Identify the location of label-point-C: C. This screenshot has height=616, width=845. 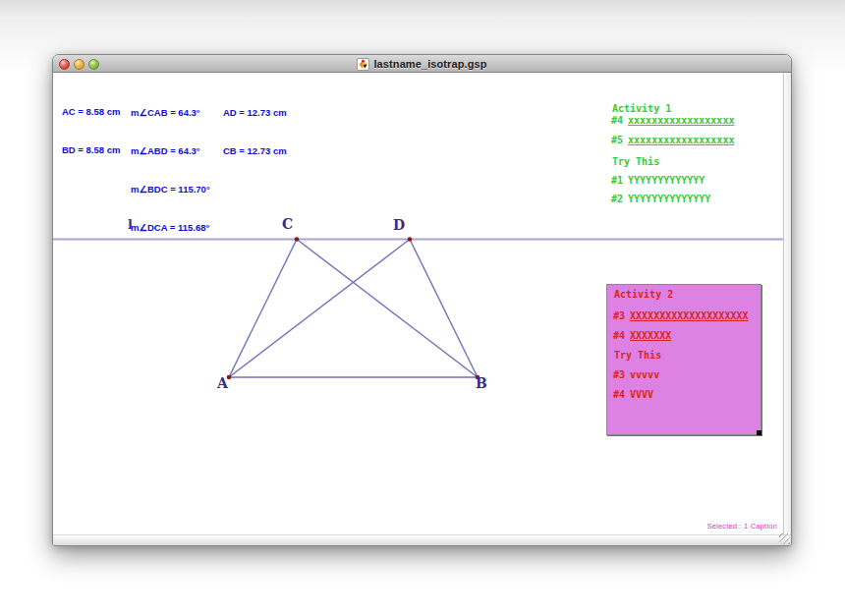
(287, 224).